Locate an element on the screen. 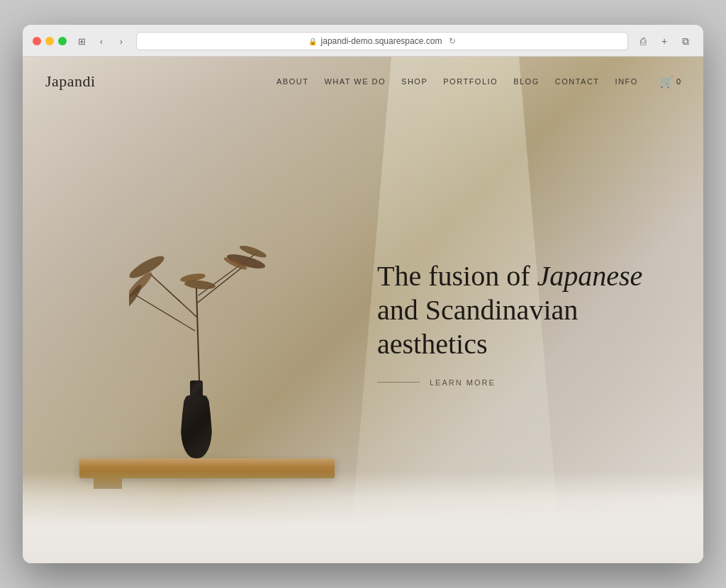 The image size is (726, 588). site-logo: Japandi is located at coordinates (71, 81).